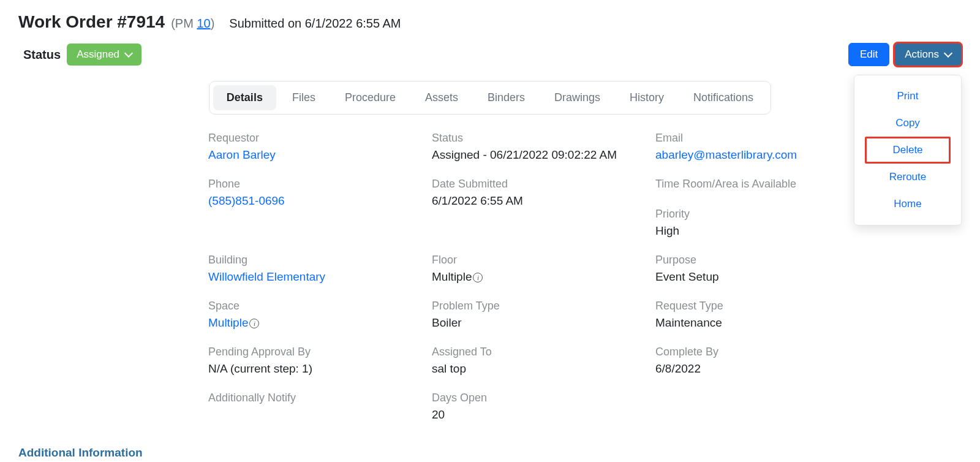  I want to click on tab-files: Files, so click(304, 98).